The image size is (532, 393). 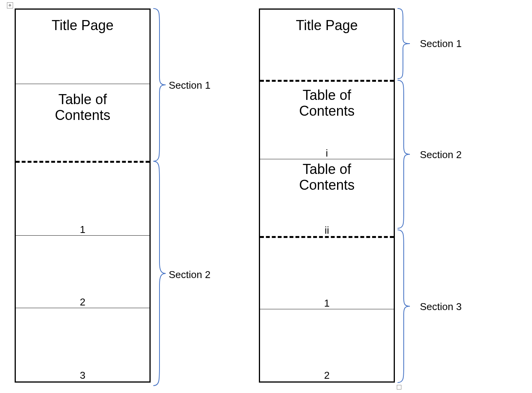 What do you see at coordinates (82, 22) in the screenshot?
I see `left-page-1-title: Title Page` at bounding box center [82, 22].